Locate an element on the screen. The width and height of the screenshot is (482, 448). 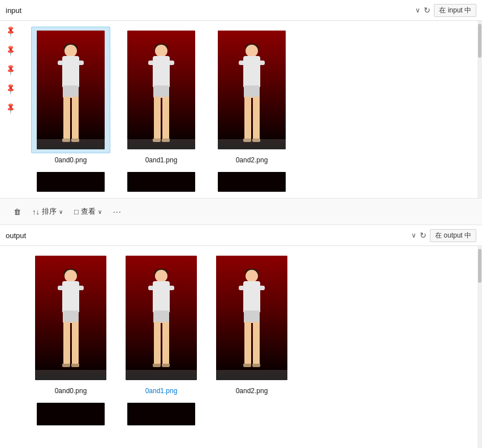
sort-arrow-icon: ↑↓ is located at coordinates (36, 212).